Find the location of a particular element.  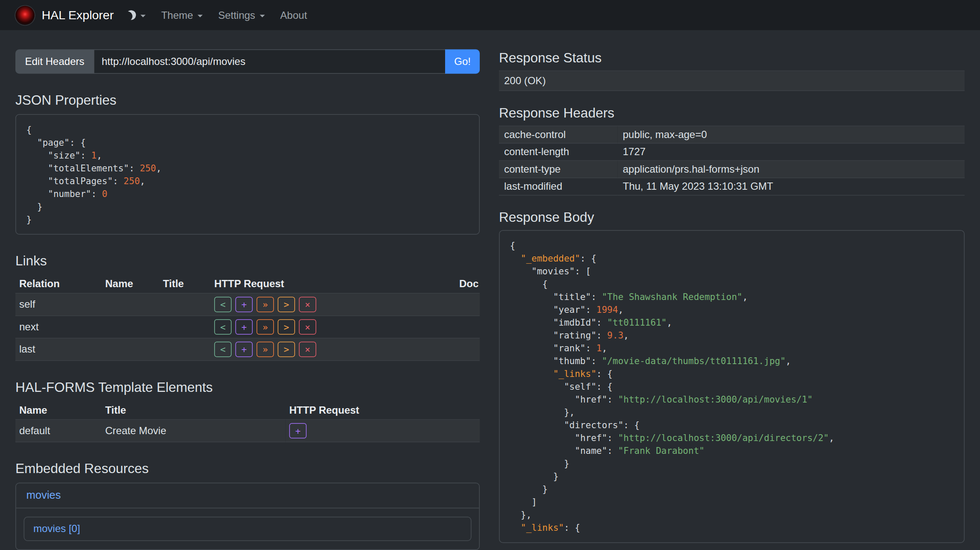

embedded-group-header: movies is located at coordinates (248, 496).